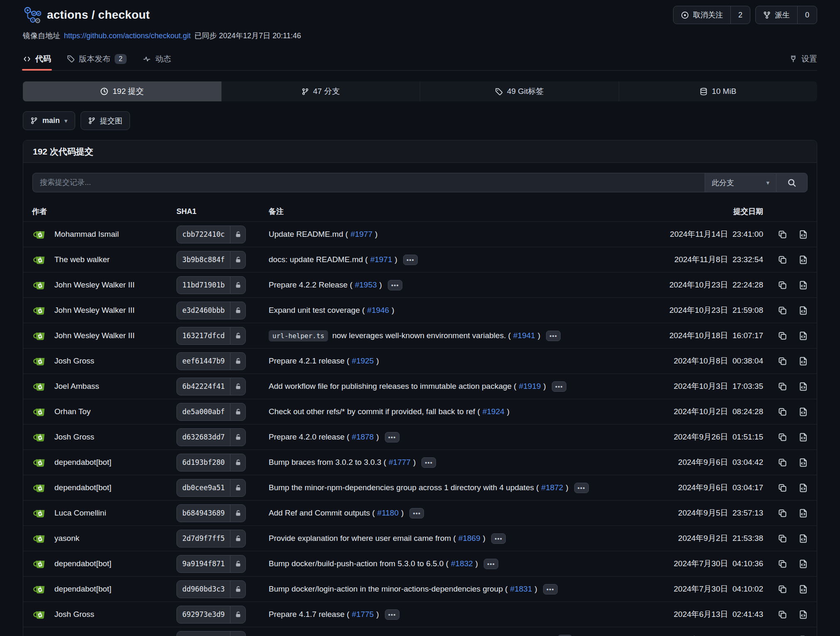 The height and width of the screenshot is (636, 840). Describe the element at coordinates (157, 59) in the screenshot. I see `tab-activity: 动态` at that location.